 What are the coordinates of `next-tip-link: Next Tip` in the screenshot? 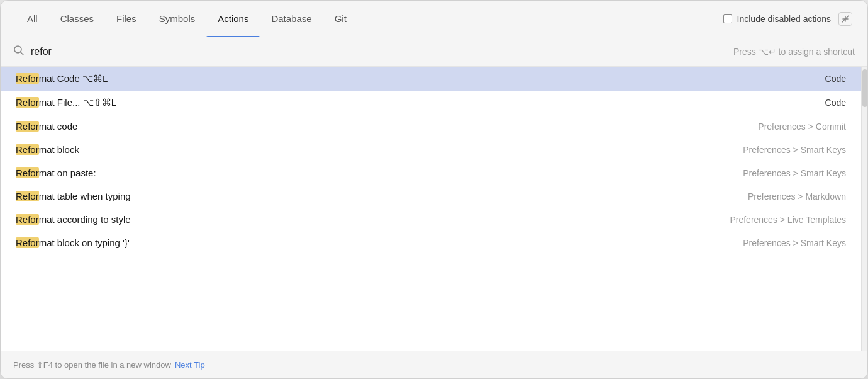 It's located at (190, 365).